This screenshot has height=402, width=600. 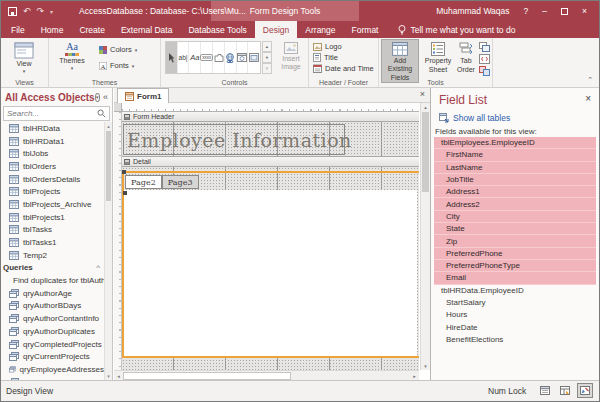 I want to click on themes-button: Aa Themes ▾, so click(x=72, y=56).